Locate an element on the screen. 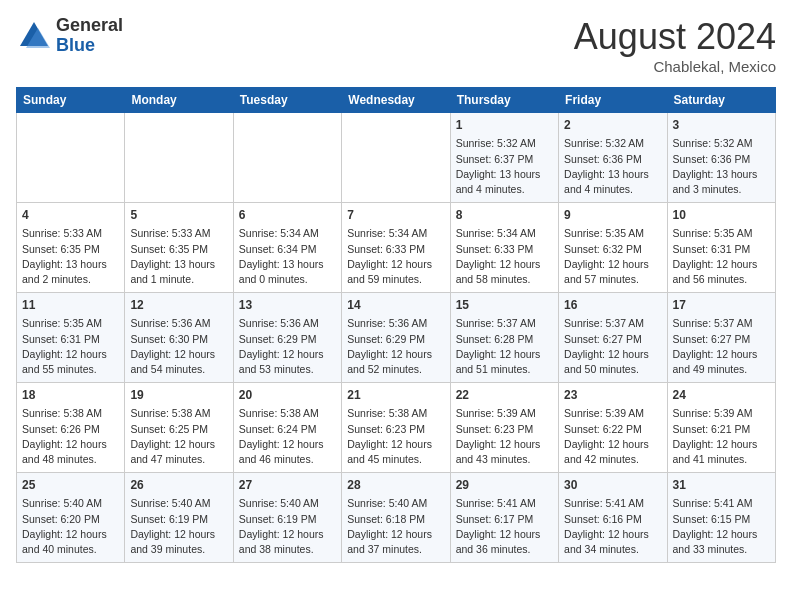  day-number: 6 is located at coordinates (288, 216).